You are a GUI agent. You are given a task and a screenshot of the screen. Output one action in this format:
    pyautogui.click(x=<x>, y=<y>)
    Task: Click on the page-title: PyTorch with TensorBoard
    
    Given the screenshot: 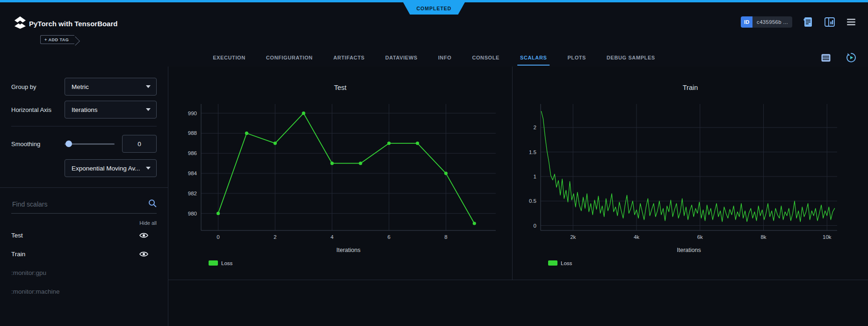 What is the action you would take?
    pyautogui.click(x=73, y=23)
    